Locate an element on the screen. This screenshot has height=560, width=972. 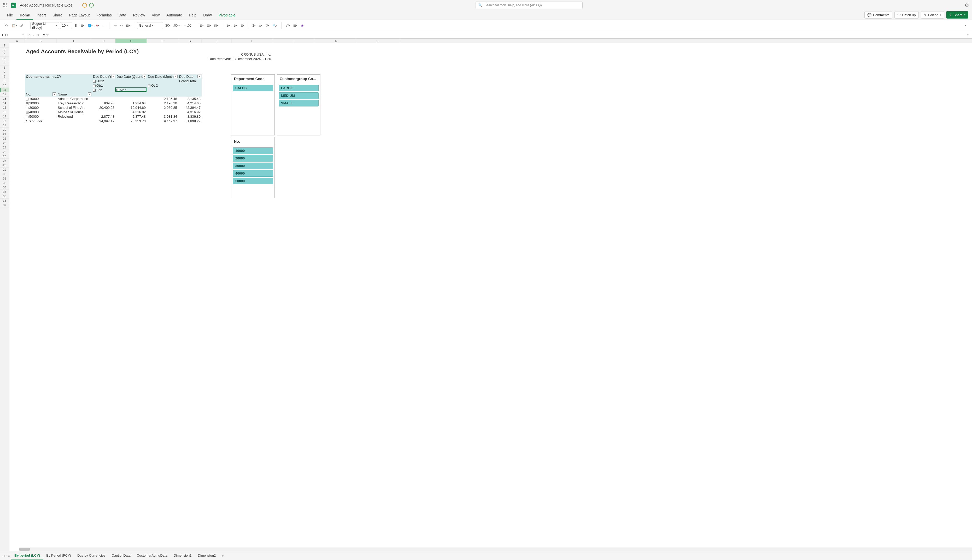
due-date-filter: ▾ is located at coordinates (199, 77).